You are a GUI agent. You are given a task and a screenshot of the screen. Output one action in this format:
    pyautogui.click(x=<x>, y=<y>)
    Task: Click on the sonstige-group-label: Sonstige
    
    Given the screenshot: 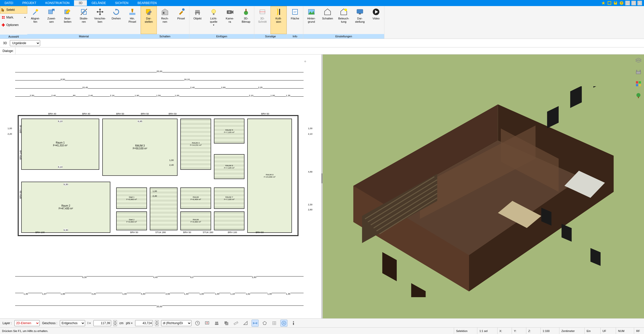 What is the action you would take?
    pyautogui.click(x=270, y=36)
    